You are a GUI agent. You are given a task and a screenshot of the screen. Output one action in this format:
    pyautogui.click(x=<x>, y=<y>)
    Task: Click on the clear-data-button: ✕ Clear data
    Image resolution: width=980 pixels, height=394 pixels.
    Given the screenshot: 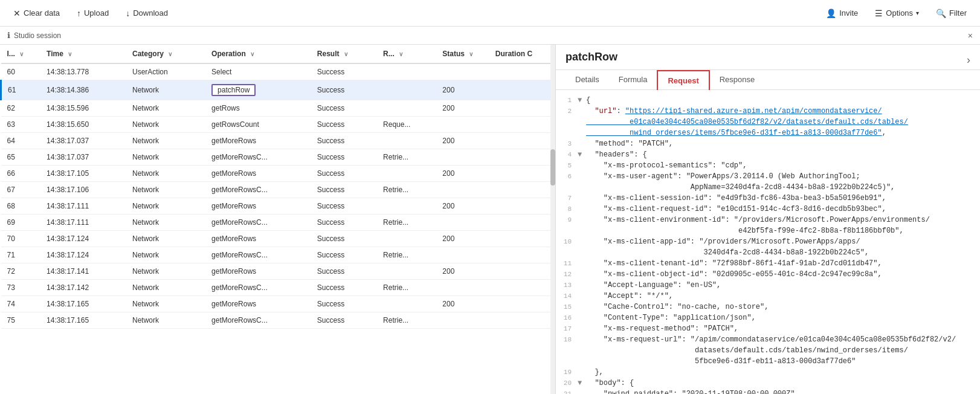 What is the action you would take?
    pyautogui.click(x=36, y=13)
    